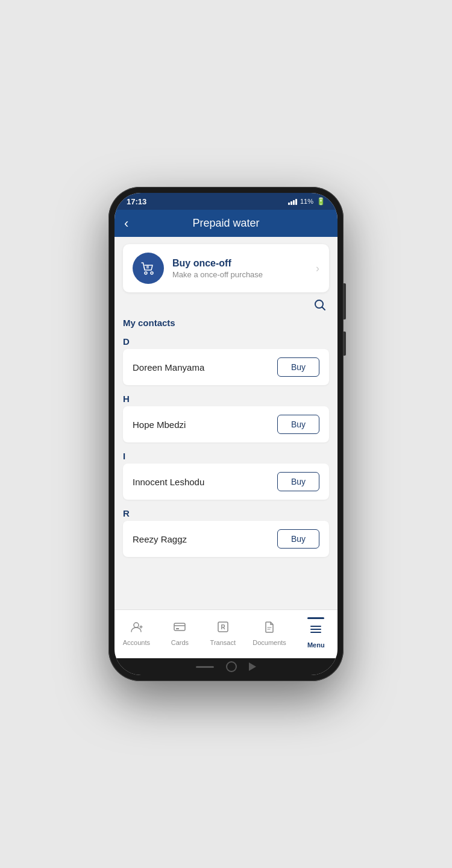 The height and width of the screenshot is (868, 452). I want to click on letter-label-d: D, so click(226, 341).